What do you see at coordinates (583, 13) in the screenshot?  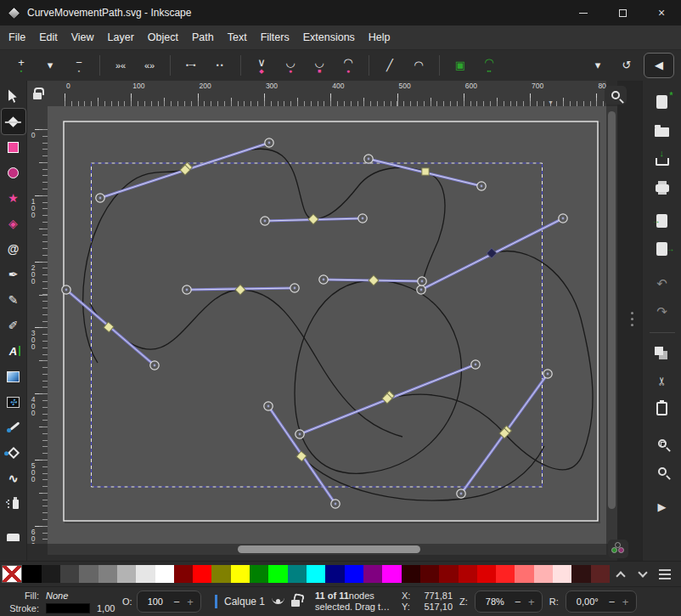 I see `minimize-button` at bounding box center [583, 13].